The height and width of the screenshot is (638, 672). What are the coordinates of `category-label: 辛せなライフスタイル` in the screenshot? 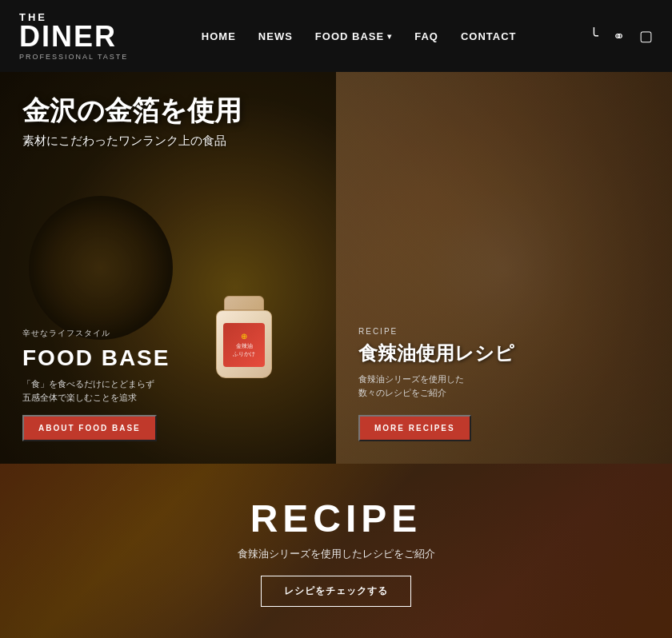 It's located at (168, 333).